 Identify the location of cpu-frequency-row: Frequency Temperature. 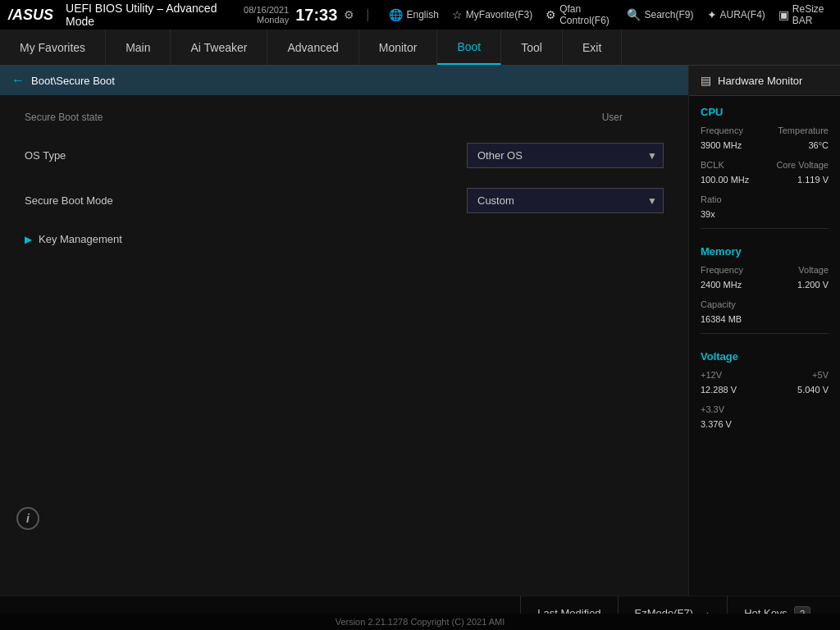
(765, 130).